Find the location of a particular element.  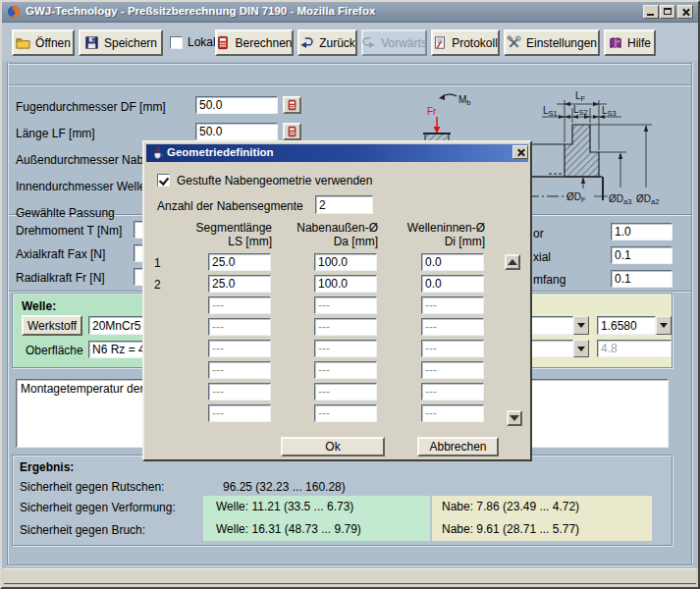

segment-row-number: 2 is located at coordinates (157, 285).